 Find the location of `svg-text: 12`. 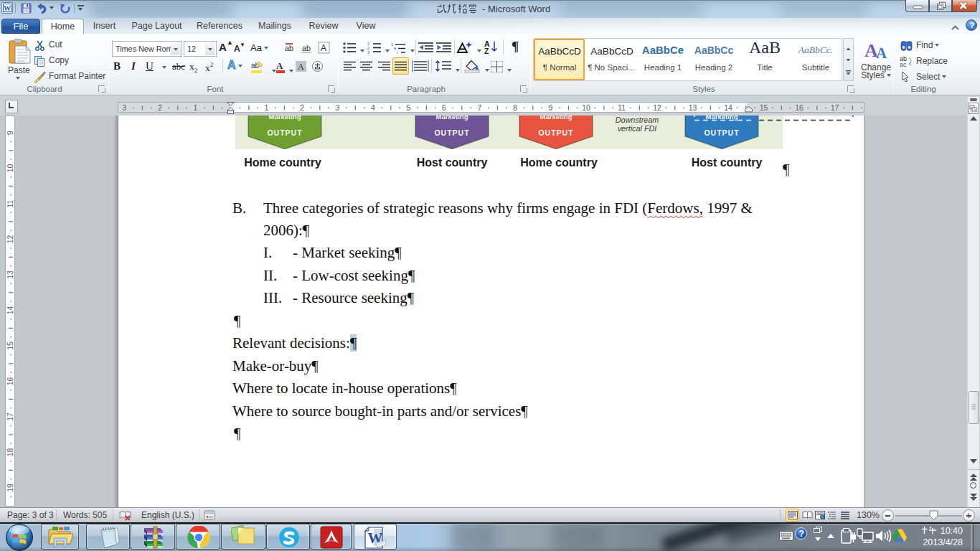

svg-text: 12 is located at coordinates (657, 108).